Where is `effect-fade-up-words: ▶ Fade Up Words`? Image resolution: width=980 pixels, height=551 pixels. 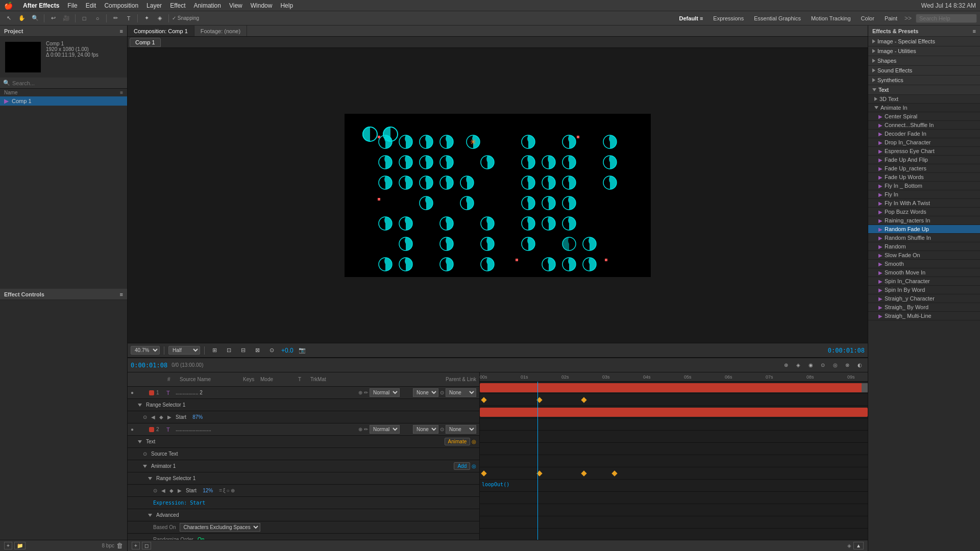 effect-fade-up-words: ▶ Fade Up Words is located at coordinates (924, 178).